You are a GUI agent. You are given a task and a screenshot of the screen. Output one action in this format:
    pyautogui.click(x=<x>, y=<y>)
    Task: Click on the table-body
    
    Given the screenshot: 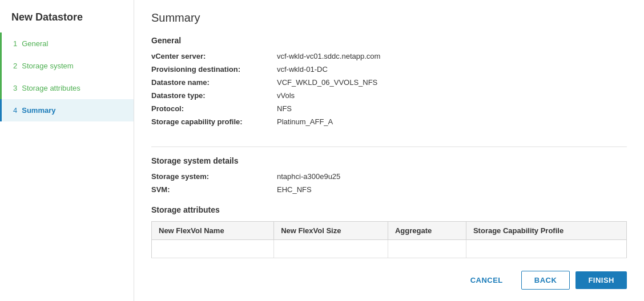 What is the action you would take?
    pyautogui.click(x=389, y=249)
    